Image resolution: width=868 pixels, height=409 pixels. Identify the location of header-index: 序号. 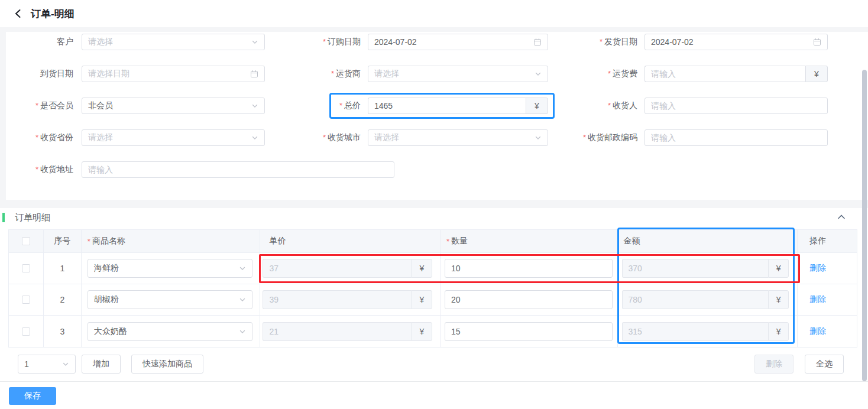
(63, 241).